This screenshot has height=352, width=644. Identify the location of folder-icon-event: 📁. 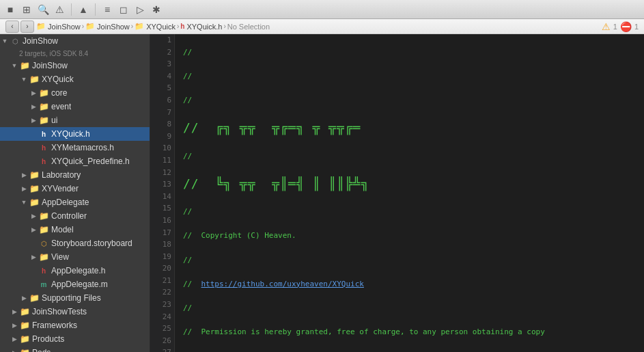
(44, 107).